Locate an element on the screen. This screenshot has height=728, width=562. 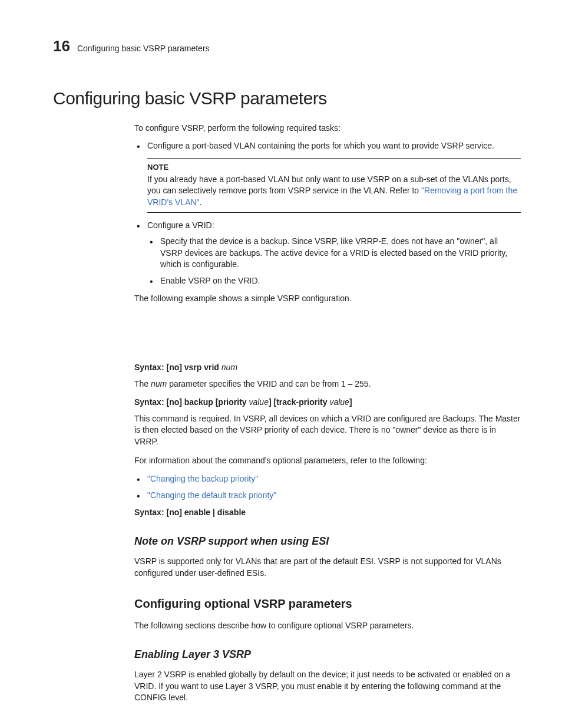
optional-params-intro: For information about the command's opti… is located at coordinates (328, 461).